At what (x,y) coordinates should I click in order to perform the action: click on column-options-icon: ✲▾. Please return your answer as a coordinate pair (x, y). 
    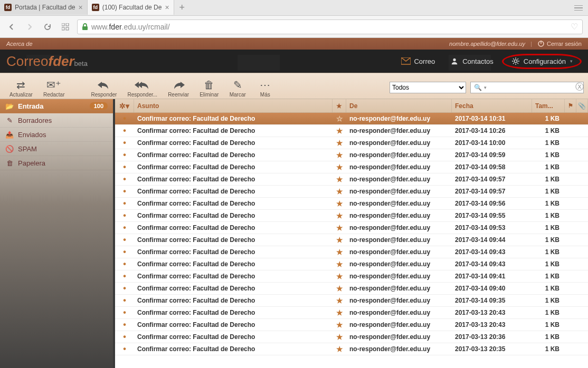
    Looking at the image, I should click on (125, 105).